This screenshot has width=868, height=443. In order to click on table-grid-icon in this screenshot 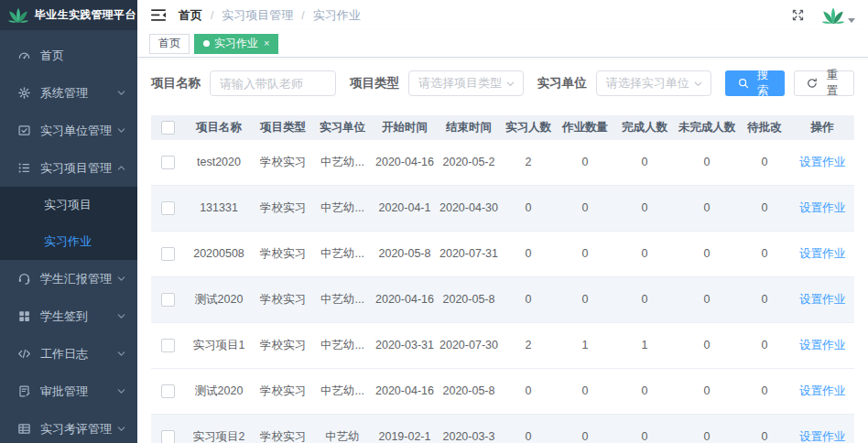, I will do `click(24, 429)`.